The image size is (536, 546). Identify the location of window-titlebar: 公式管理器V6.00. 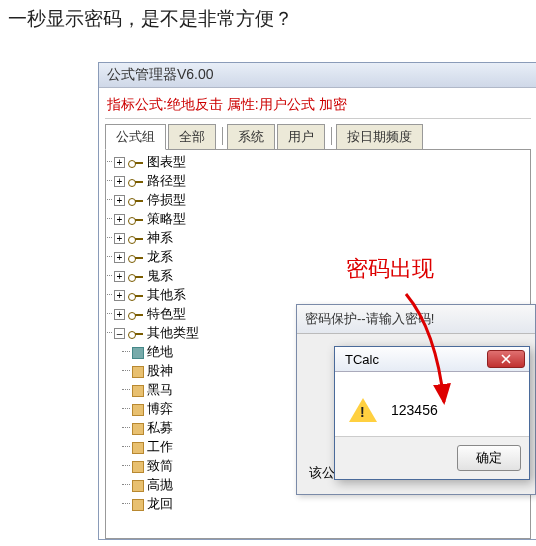
(318, 76).